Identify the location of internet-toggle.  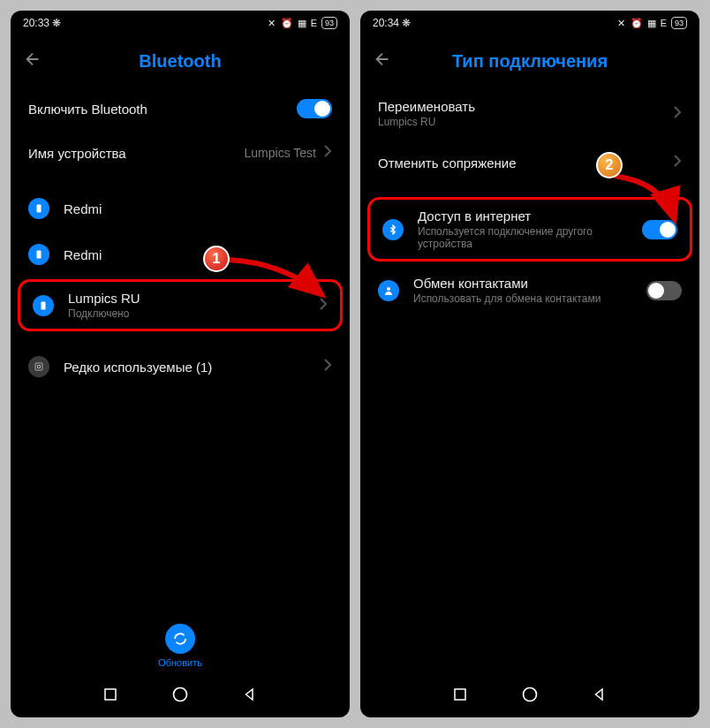
(660, 230).